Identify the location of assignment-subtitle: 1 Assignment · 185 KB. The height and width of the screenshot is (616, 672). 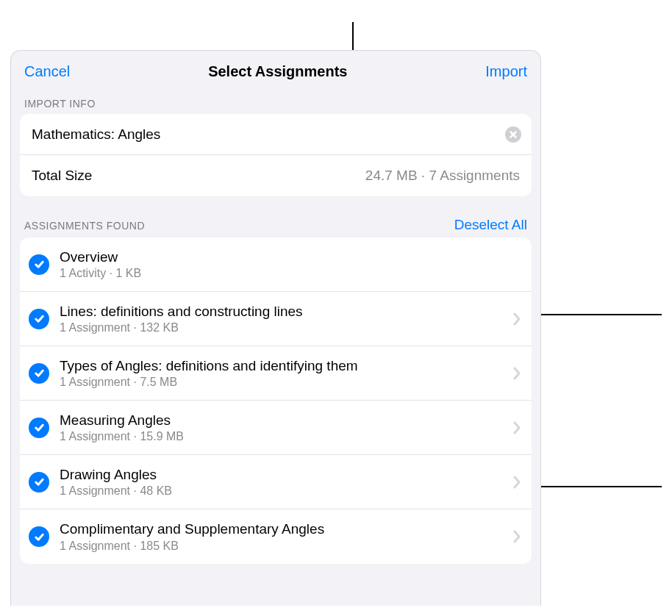
(286, 546).